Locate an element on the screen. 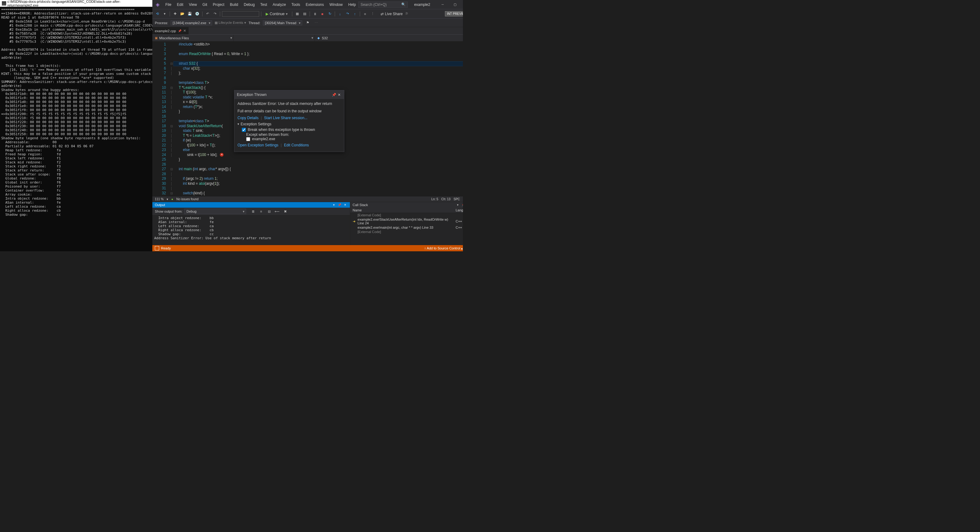 The height and width of the screenshot is (532, 980). copy-details-link: Copy Details is located at coordinates (248, 118).